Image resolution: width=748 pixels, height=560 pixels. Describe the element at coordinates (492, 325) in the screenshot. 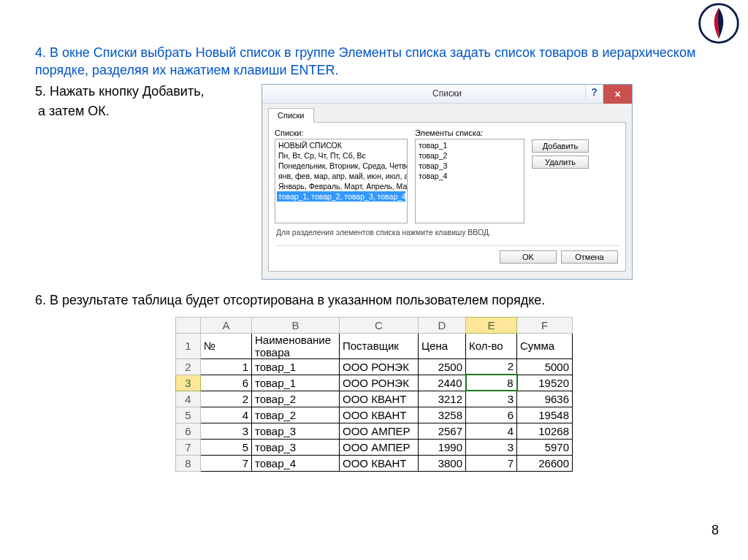

I see `col-header: E` at that location.